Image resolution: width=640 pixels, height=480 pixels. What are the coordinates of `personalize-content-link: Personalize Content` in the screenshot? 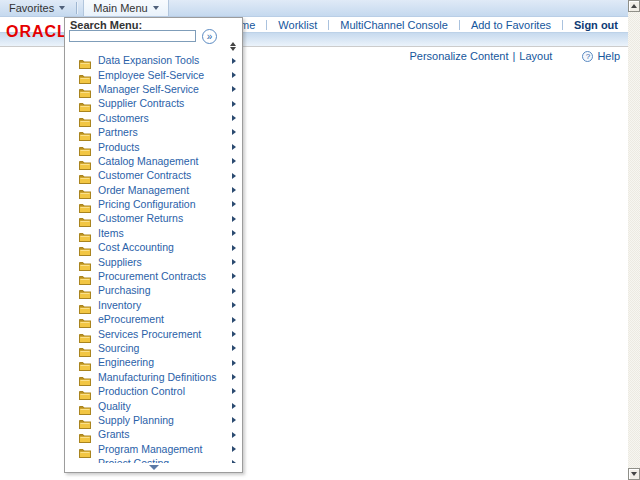 It's located at (458, 56).